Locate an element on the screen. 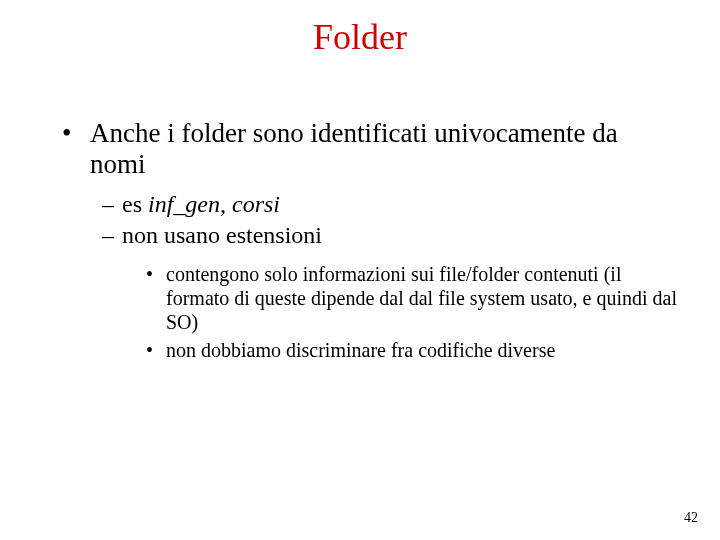 This screenshot has height=540, width=720. bullet-level-1: • Anche i folder sono identificati univo… is located at coordinates (371, 149).